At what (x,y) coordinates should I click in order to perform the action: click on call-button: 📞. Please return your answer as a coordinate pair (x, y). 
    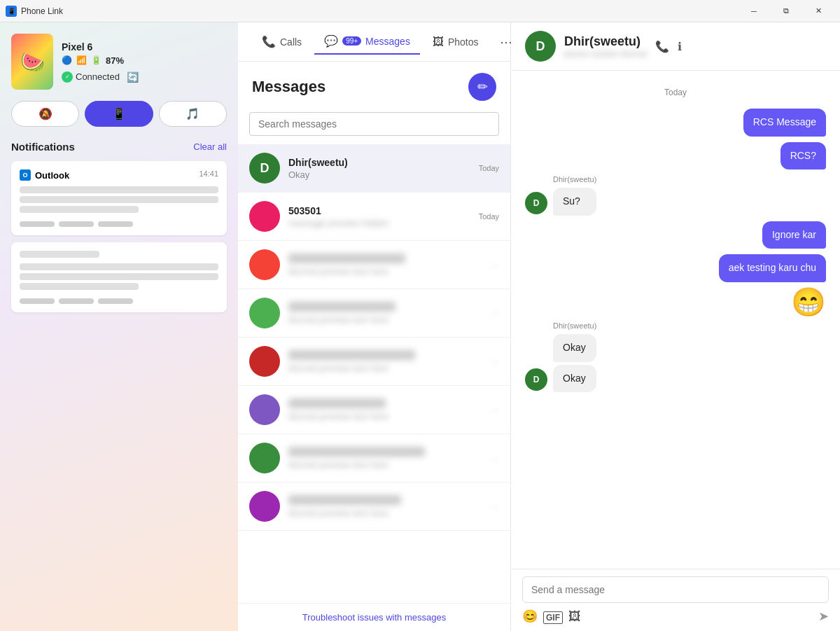
    Looking at the image, I should click on (662, 46).